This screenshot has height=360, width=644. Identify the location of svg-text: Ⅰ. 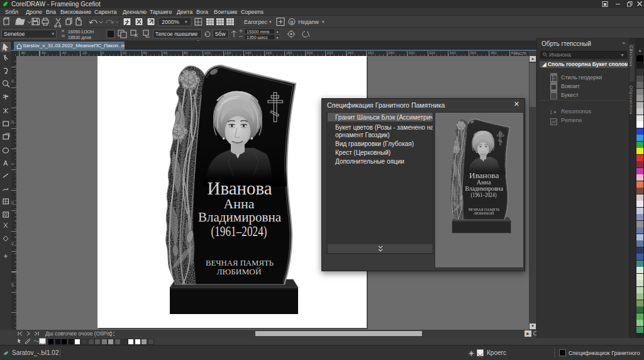
(551, 113).